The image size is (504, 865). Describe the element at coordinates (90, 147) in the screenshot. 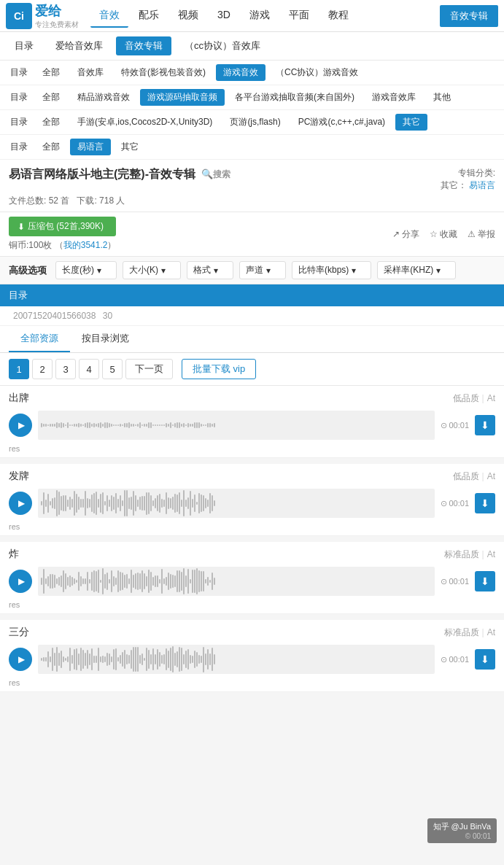

I see `filter-eylang: 易语言` at that location.